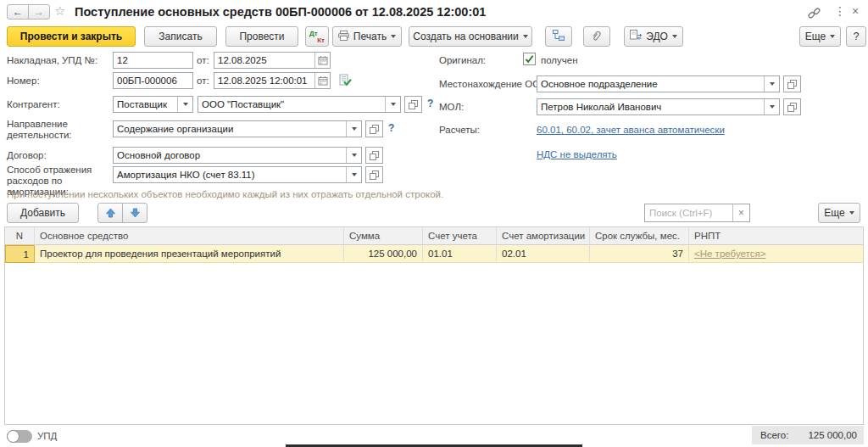 The height and width of the screenshot is (447, 868). What do you see at coordinates (658, 84) in the screenshot?
I see `location-field: Основное подразделение` at bounding box center [658, 84].